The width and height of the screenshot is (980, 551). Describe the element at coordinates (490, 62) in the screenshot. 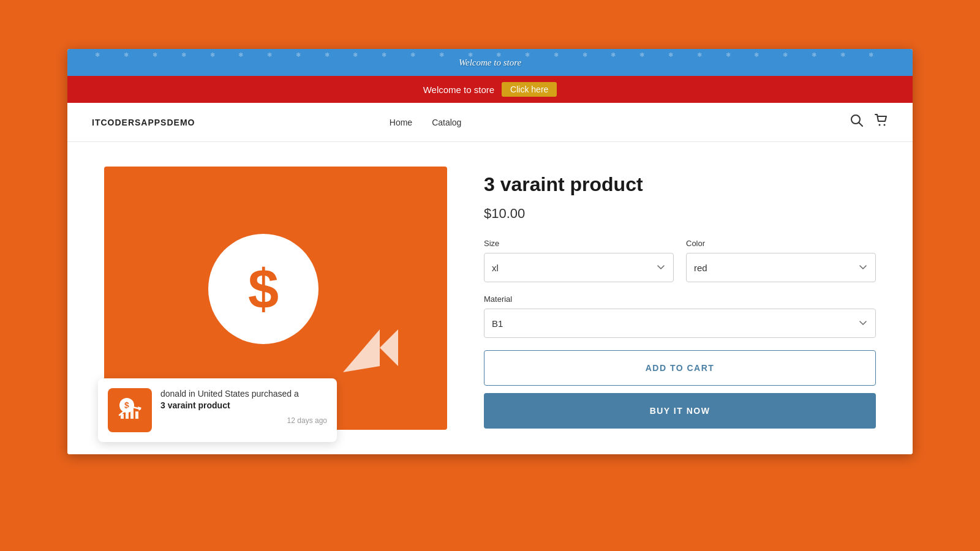

I see `snow-banner-text: Welcome to store` at that location.